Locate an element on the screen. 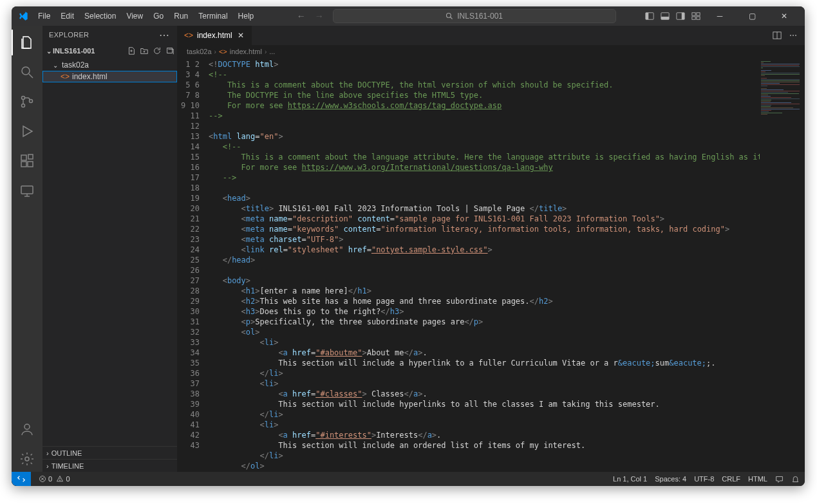 This screenshot has width=817, height=504. explorer-sidebar: EXPLORER ⋯ ⌄ INLS161-001 ⌄task02a<>index… is located at coordinates (110, 248).